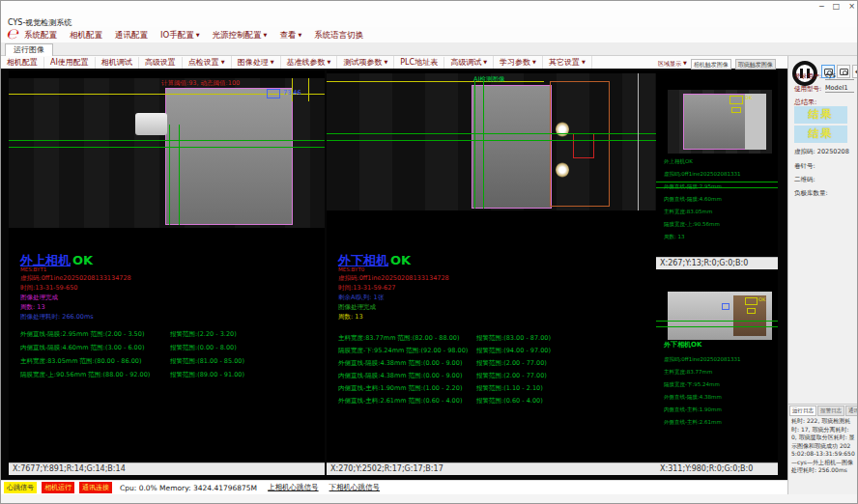 This screenshot has height=504, width=858. What do you see at coordinates (756, 122) in the screenshot?
I see `bright-region` at bounding box center [756, 122].